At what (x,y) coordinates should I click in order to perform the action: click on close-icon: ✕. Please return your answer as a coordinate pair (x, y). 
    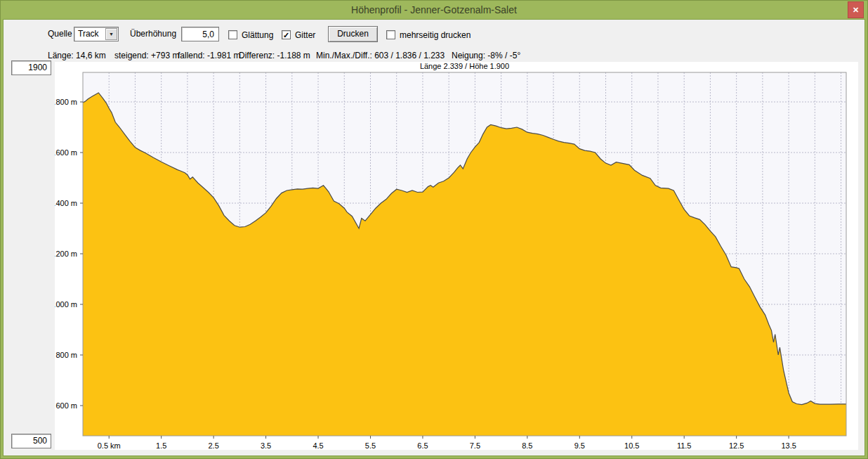
    Looking at the image, I should click on (855, 10).